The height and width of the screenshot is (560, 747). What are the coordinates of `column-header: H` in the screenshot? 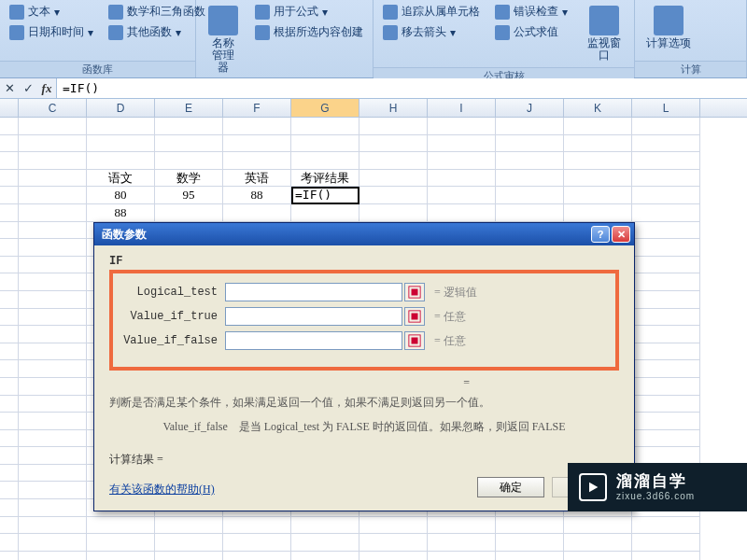 It's located at (394, 108).